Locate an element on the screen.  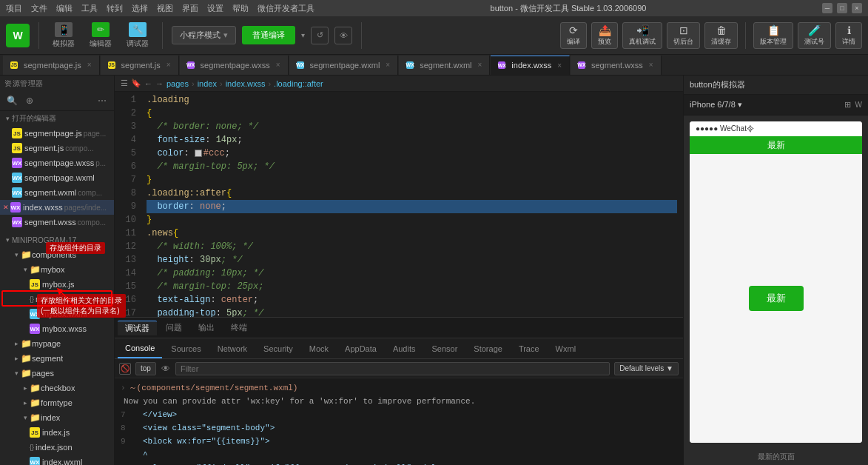
menu-edit: 编辑 is located at coordinates (64, 9).